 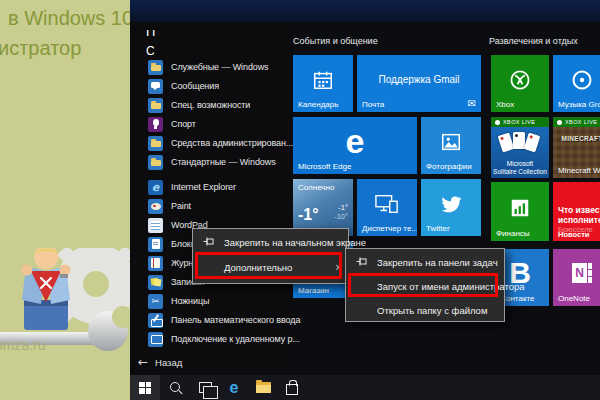 I want to click on edge-icon: e, so click(x=234, y=388).